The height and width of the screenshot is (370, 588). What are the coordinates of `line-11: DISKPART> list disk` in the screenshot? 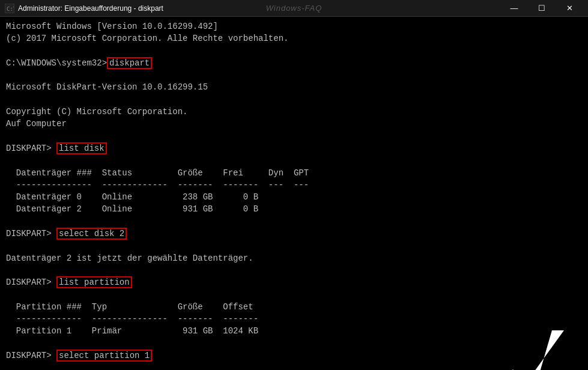 It's located at (294, 148).